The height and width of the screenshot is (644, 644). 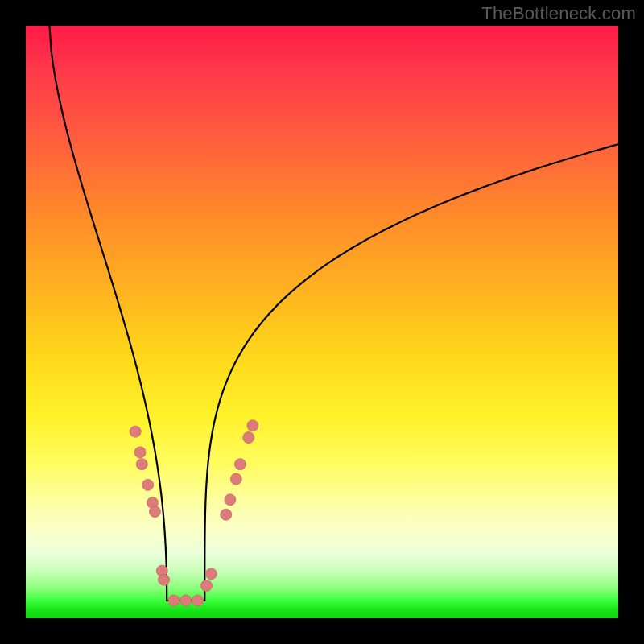 I want to click on watermark-text: TheBottleneck.com, so click(x=559, y=14).